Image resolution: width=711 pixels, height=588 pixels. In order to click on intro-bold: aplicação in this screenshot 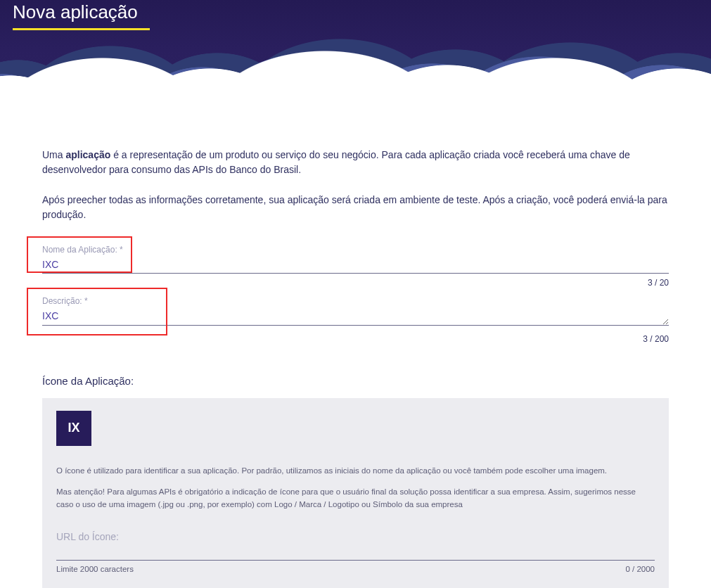, I will do `click(88, 155)`.